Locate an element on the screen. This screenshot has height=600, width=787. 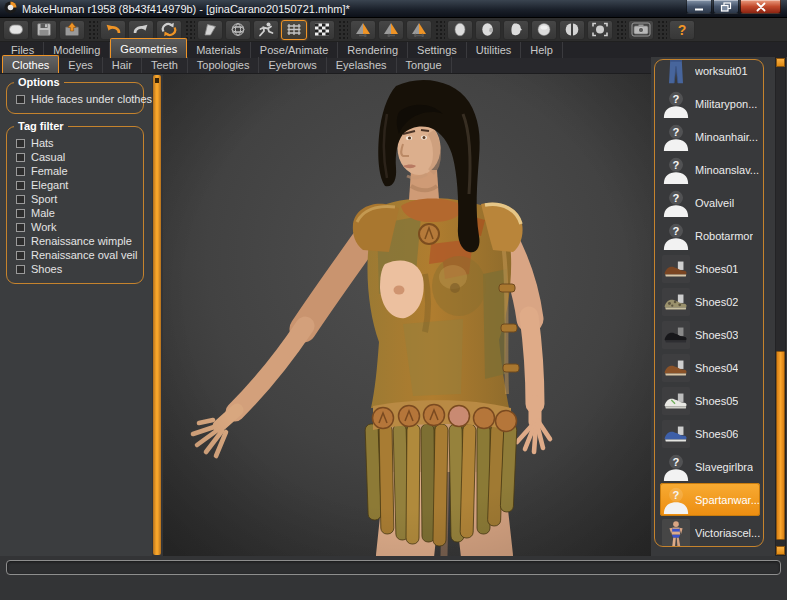
asset-worksuit01: worksuit01 is located at coordinates (712, 73).